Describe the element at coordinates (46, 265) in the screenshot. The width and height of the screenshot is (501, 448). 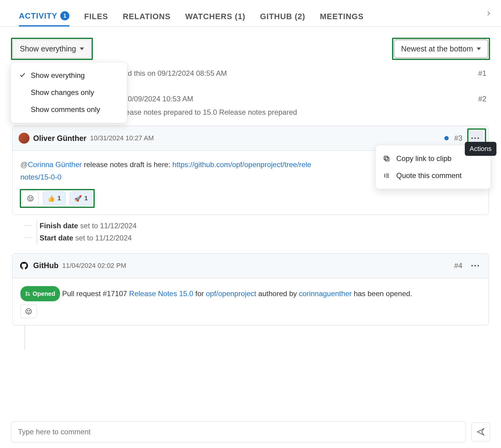
I see `comment-author: GitHub` at that location.